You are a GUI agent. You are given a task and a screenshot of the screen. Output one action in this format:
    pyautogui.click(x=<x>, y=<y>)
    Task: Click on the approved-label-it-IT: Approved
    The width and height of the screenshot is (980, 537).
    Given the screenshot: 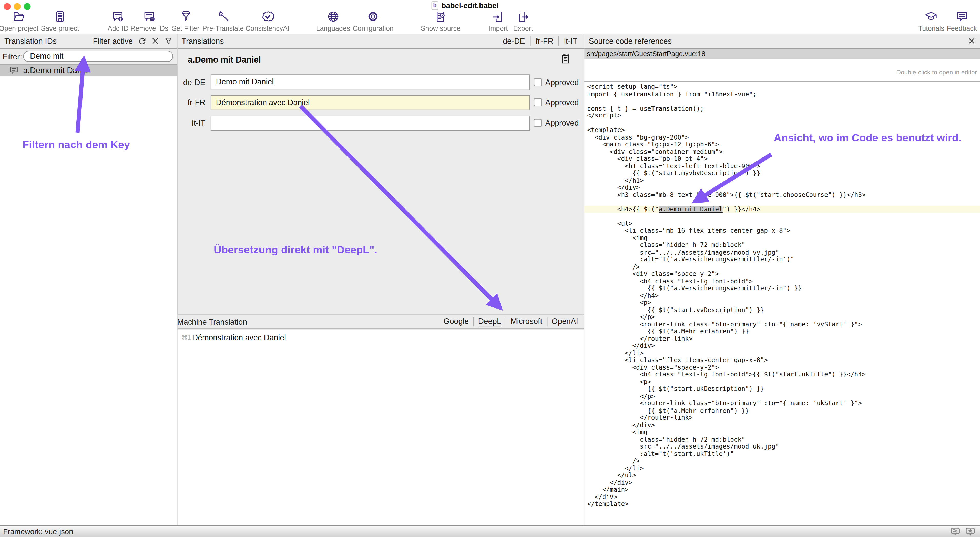 What is the action you would take?
    pyautogui.click(x=562, y=123)
    